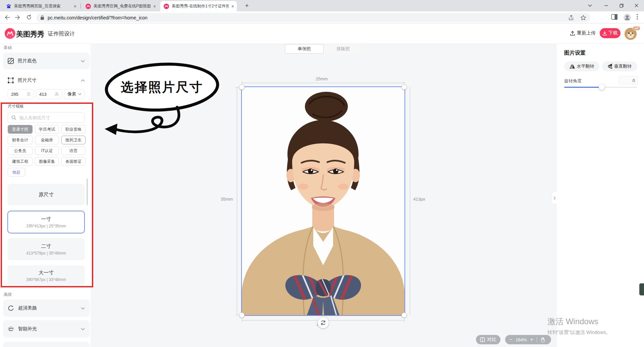 The width and height of the screenshot is (644, 347). Describe the element at coordinates (46, 219) in the screenshot. I see `template-name: 一寸` at that location.